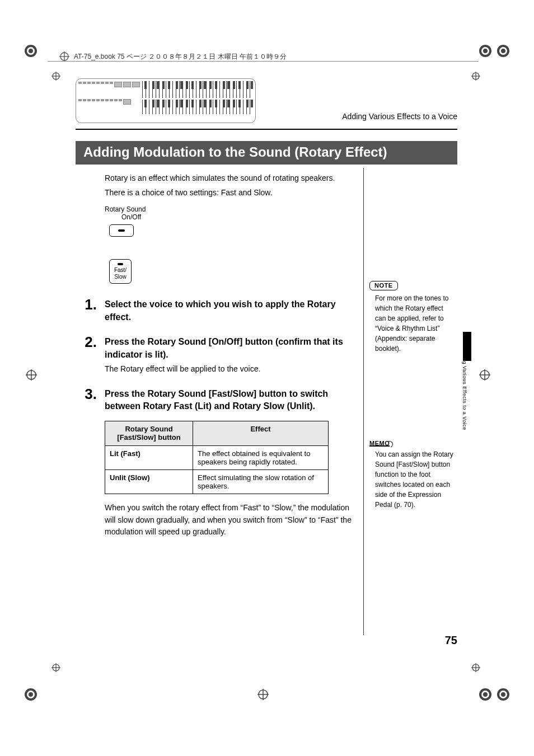  I want to click on step-1: 1. Select the voice to which you wish to…, so click(214, 310).